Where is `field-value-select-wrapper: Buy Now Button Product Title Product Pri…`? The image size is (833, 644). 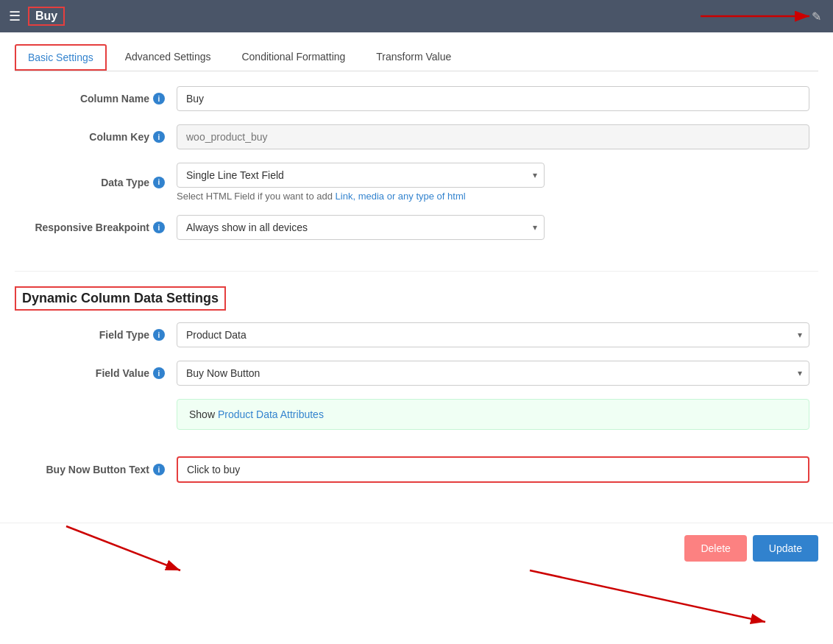 field-value-select-wrapper: Buy Now Button Product Title Product Pri… is located at coordinates (493, 373).